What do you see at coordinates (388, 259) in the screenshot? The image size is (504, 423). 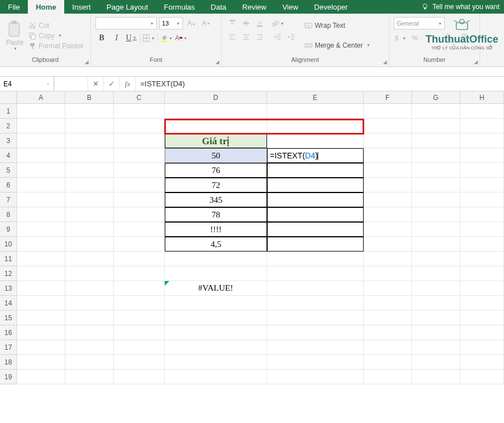 I see `cell-F11` at bounding box center [388, 259].